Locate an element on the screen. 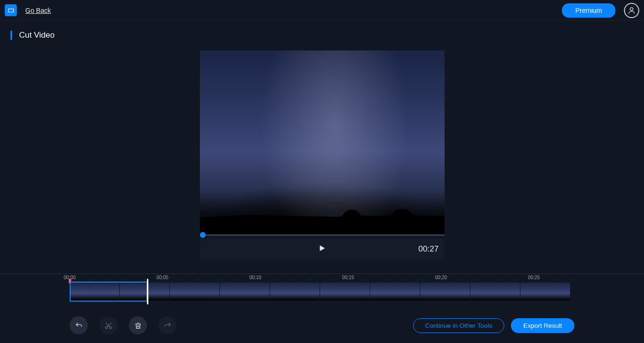 This screenshot has height=343, width=644. user-avatar is located at coordinates (632, 10).